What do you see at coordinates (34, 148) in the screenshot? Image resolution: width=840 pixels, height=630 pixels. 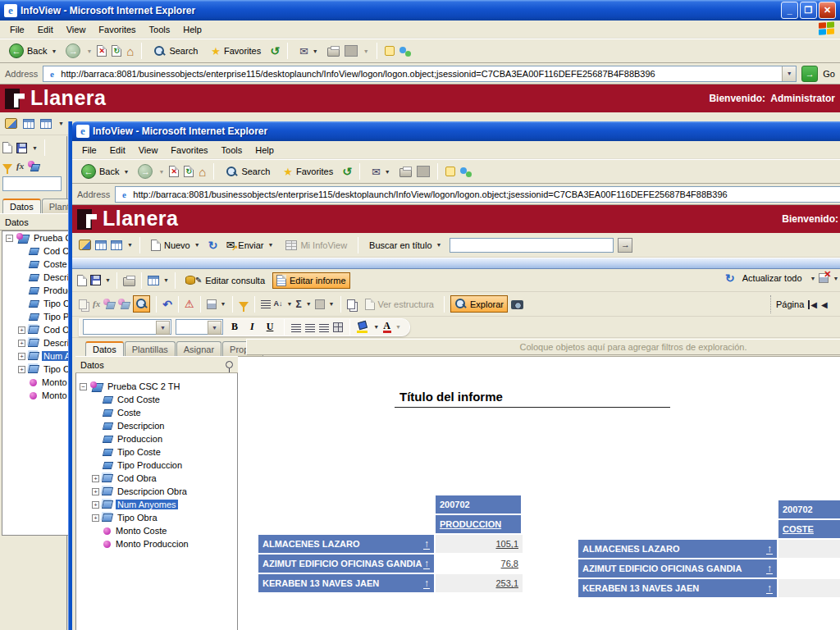 I see `save-dropdown-icon: ▼` at bounding box center [34, 148].